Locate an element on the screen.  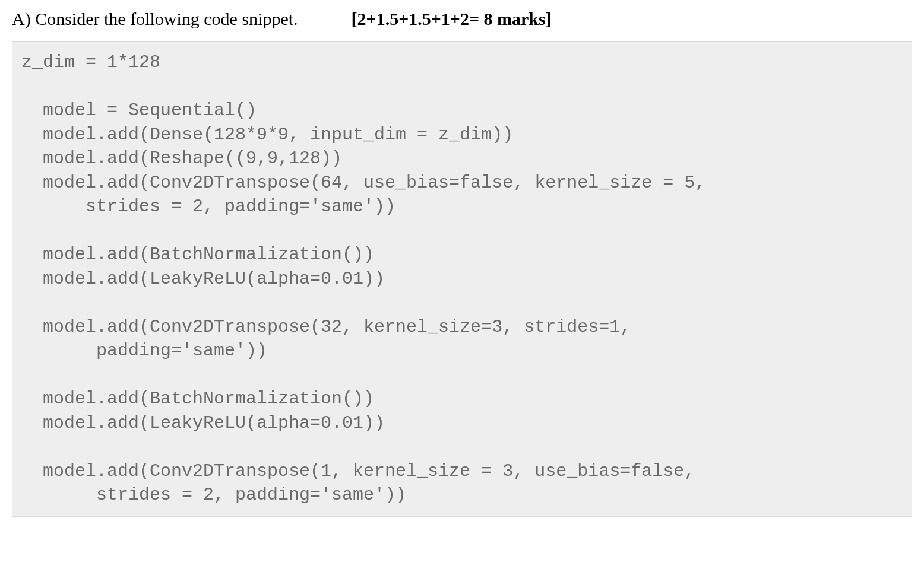
code-line: z_dim = 1*128 is located at coordinates (91, 62).